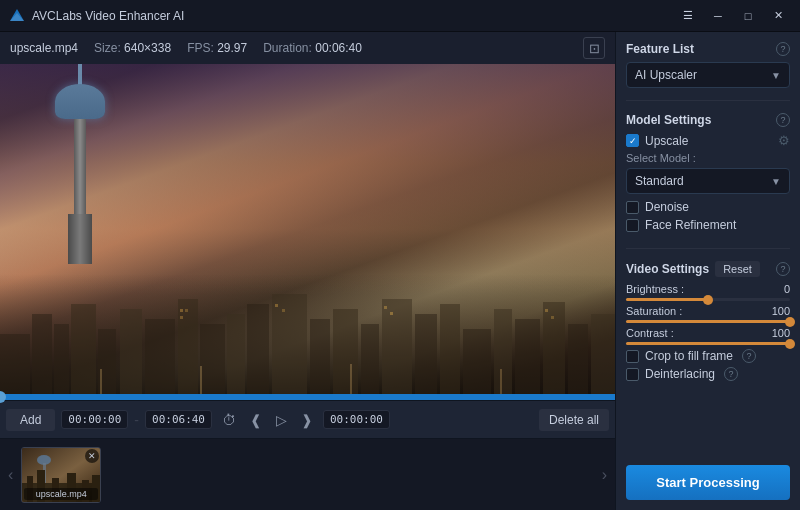 This screenshot has height=510, width=800. Describe the element at coordinates (708, 344) in the screenshot. I see `contrast-slider` at that location.